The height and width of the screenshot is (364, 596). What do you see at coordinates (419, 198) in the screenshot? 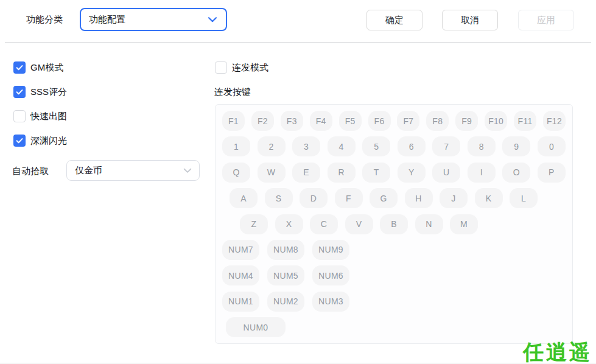
I see `key-h: H` at bounding box center [419, 198].